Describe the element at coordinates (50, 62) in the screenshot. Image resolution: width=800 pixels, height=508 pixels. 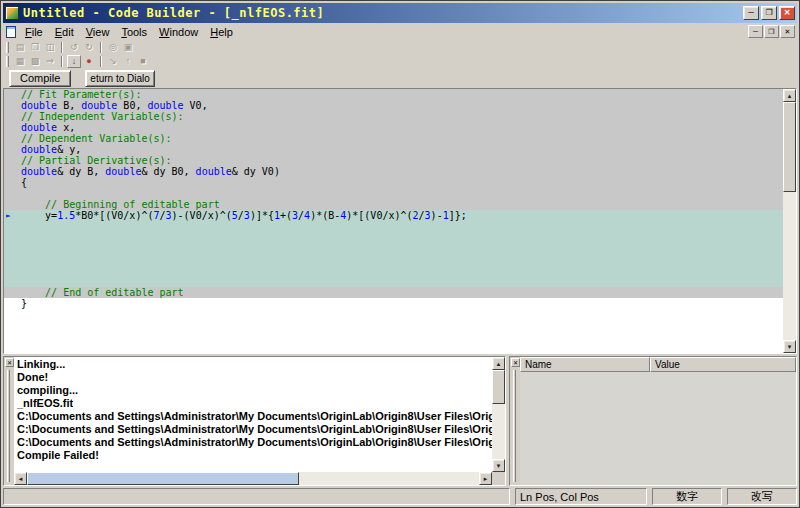
I see `step-over-icon: ⇒` at that location.